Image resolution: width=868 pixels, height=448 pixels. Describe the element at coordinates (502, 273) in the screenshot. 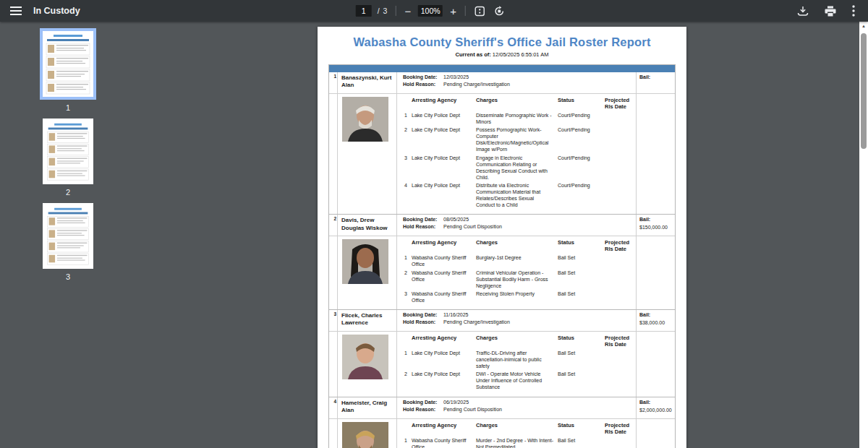

I see `record-body-row: Arresting Agency Charges Status Projecte…` at that location.